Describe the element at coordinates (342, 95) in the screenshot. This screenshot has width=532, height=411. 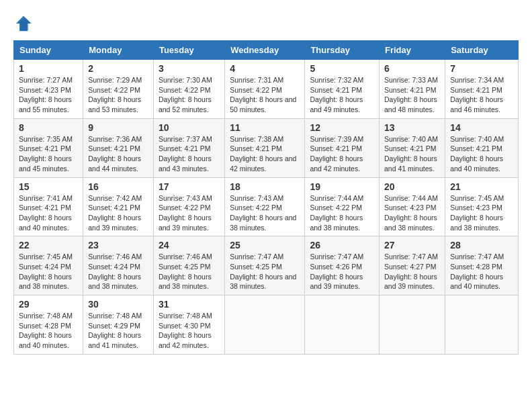
I see `day-info: Sunrise: 7:32 AMSunset: 4:21 PMDaylight:…` at that location.